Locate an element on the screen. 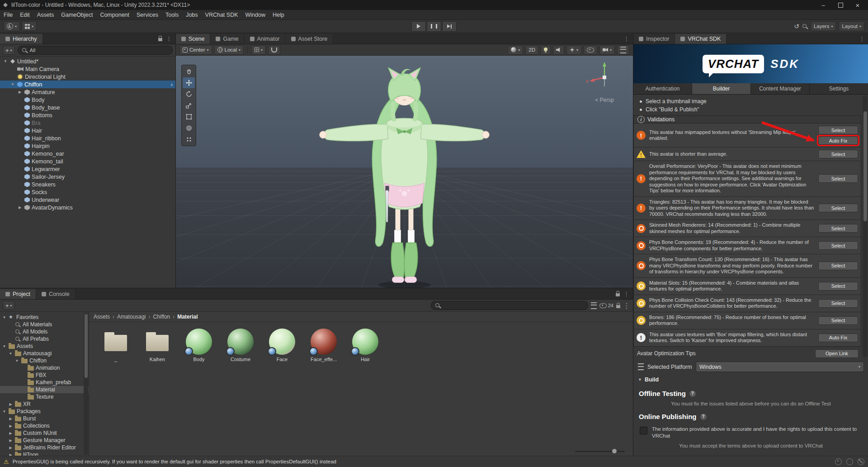  tab-scene: Scene is located at coordinates (193, 39).